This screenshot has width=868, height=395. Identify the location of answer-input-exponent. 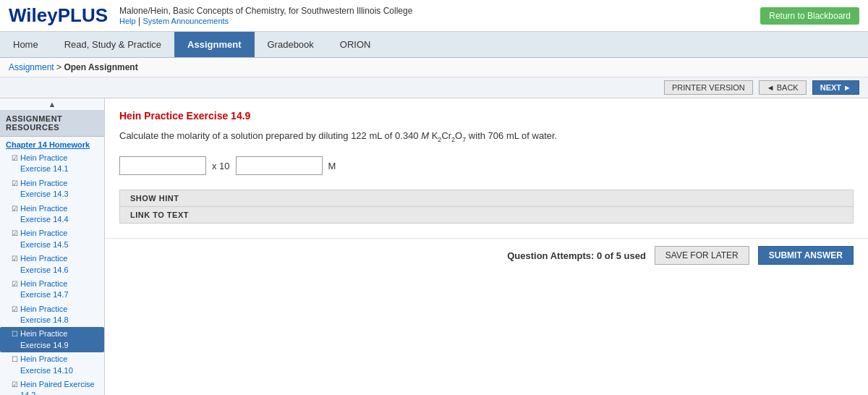
(279, 166).